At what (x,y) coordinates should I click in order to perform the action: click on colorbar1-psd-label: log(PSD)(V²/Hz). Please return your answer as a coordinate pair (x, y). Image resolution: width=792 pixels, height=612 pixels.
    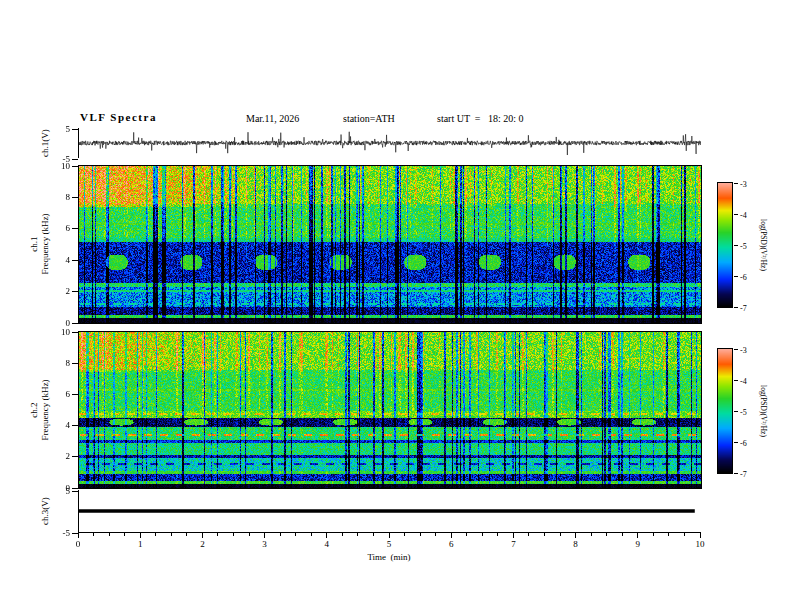
    Looking at the image, I should click on (764, 245).